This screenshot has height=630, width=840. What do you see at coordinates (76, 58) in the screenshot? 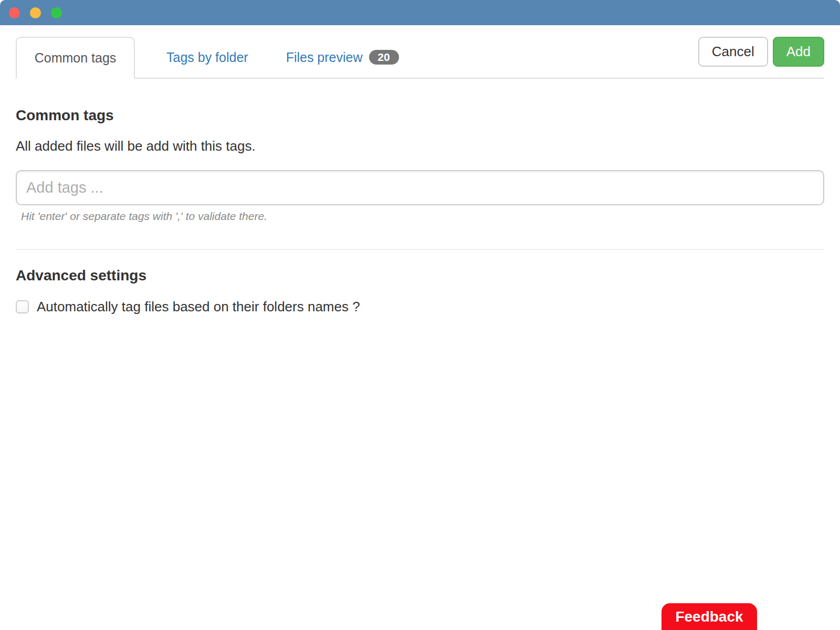
I see `tab-common-tags-label: Common tags` at bounding box center [76, 58].